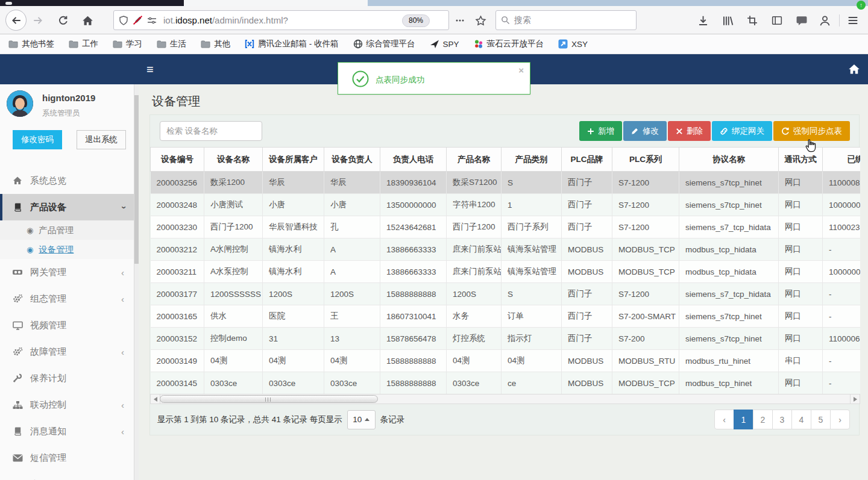  What do you see at coordinates (150, 69) in the screenshot?
I see `sidebar-toggle-icon: ≡` at bounding box center [150, 69].